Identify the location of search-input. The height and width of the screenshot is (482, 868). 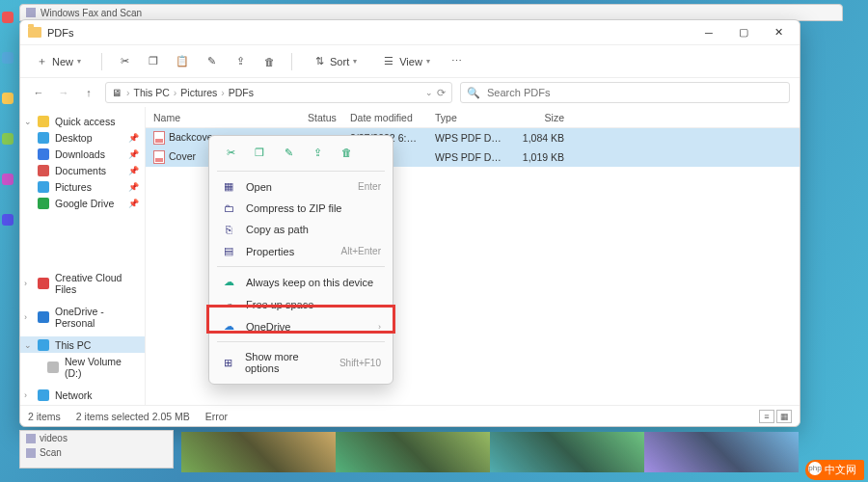
(635, 93).